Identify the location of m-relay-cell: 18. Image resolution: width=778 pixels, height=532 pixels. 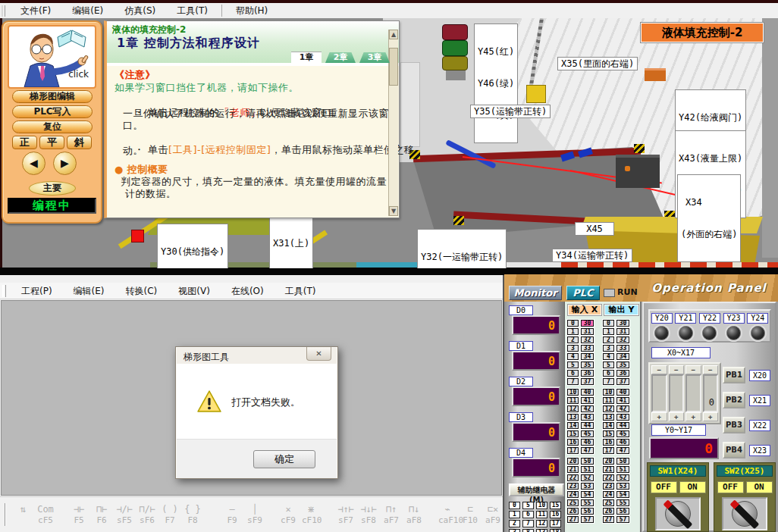
(555, 530).